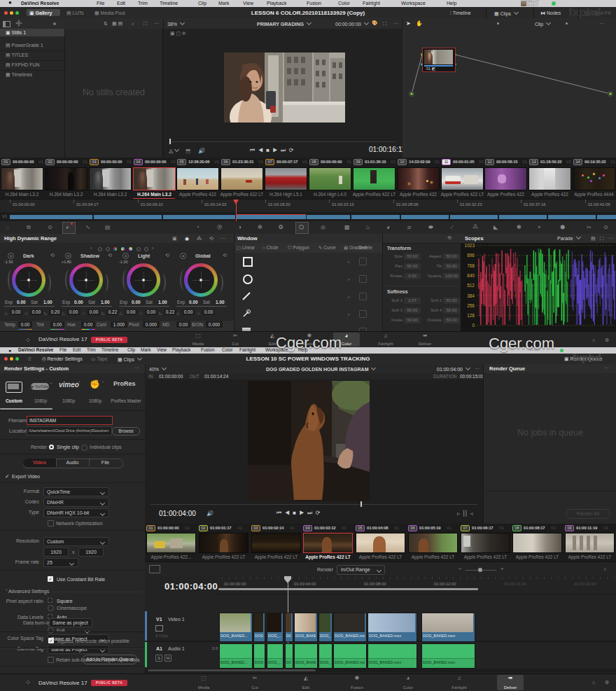  What do you see at coordinates (470, 305) in the screenshot?
I see `svg-text: 256` at bounding box center [470, 305].